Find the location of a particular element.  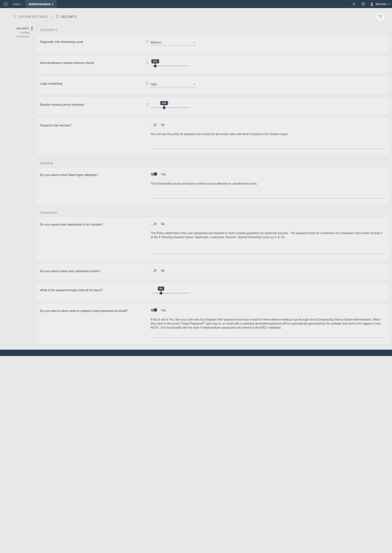

toggle-request-email is located at coordinates (154, 310).